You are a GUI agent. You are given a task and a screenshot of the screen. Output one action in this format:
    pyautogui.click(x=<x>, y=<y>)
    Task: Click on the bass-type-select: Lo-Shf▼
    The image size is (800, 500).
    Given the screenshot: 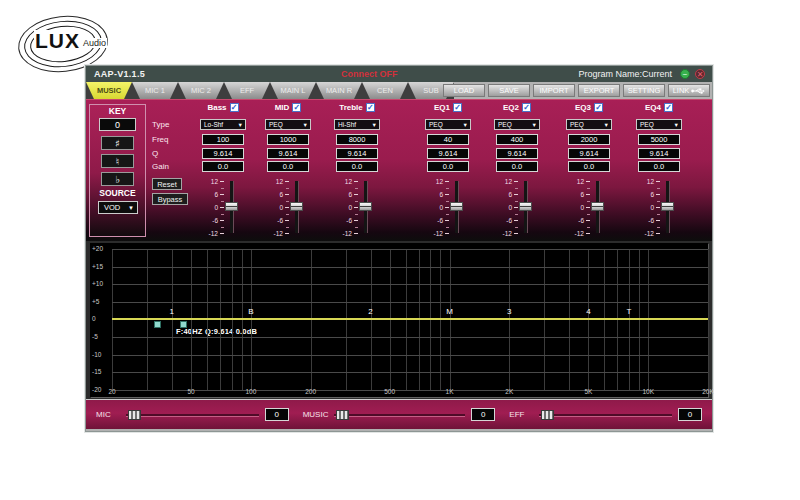 What is the action you would take?
    pyautogui.click(x=223, y=124)
    